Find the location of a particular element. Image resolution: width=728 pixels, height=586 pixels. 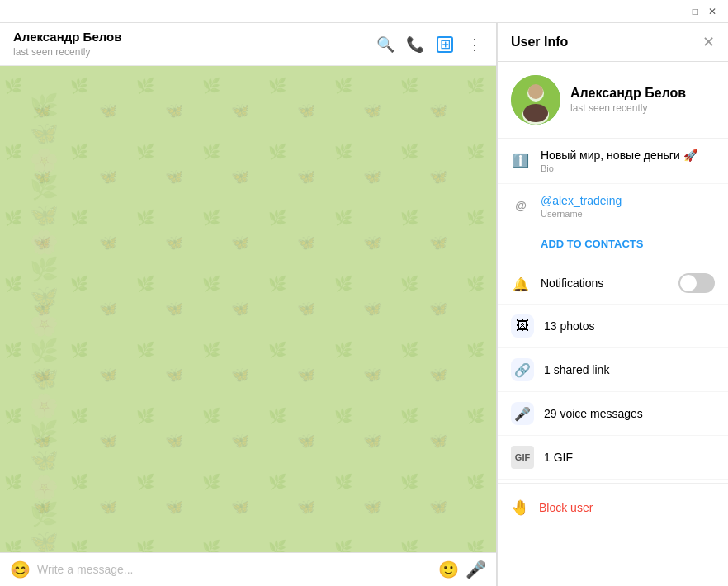

voice-row: 🎤 29 voice messages is located at coordinates (612, 414).